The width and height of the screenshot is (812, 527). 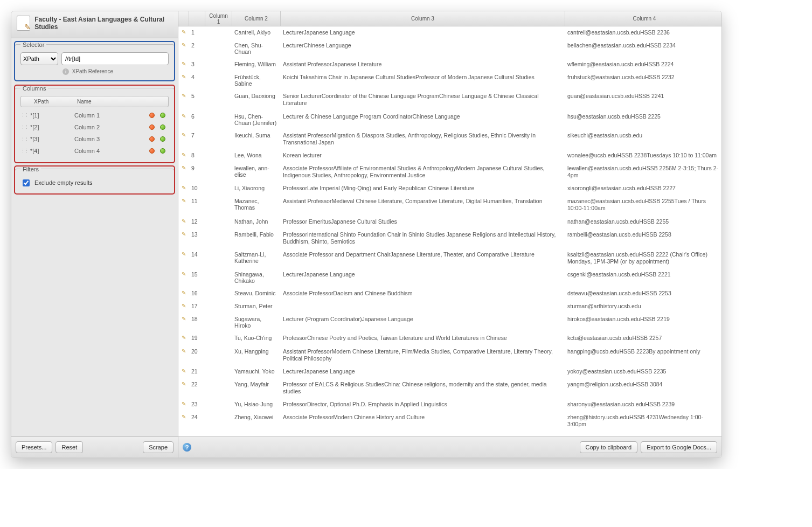 What do you see at coordinates (450, 120) in the screenshot?
I see `table-row: ✎6Hsu, Chen-Chuan (Jennifer)Lecturer & C…` at bounding box center [450, 120].